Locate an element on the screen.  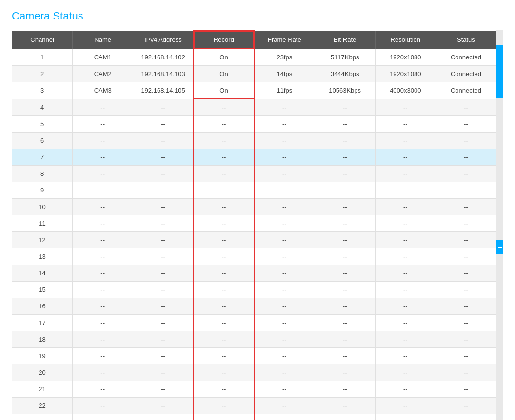
cell-channel: 23 is located at coordinates (42, 417).